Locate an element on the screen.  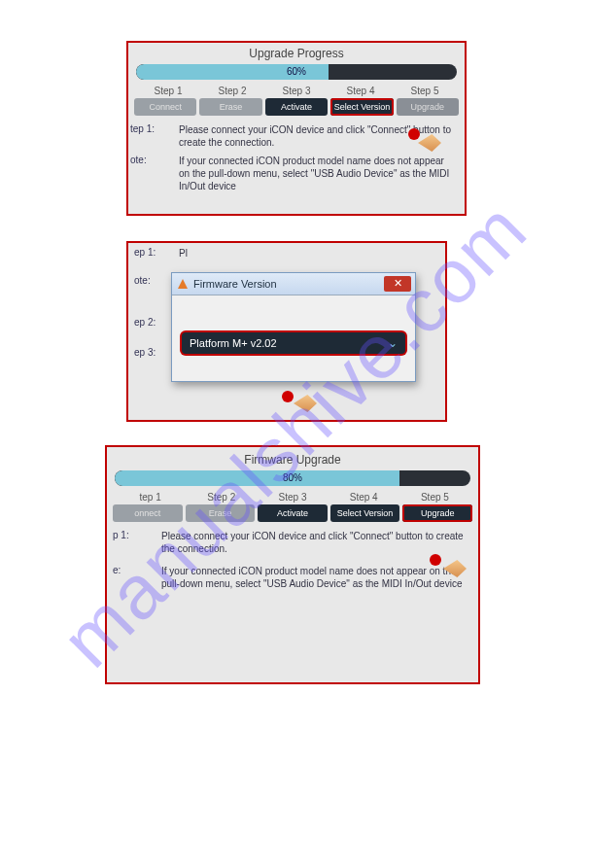
inst-key: tep 1: is located at coordinates (155, 136).